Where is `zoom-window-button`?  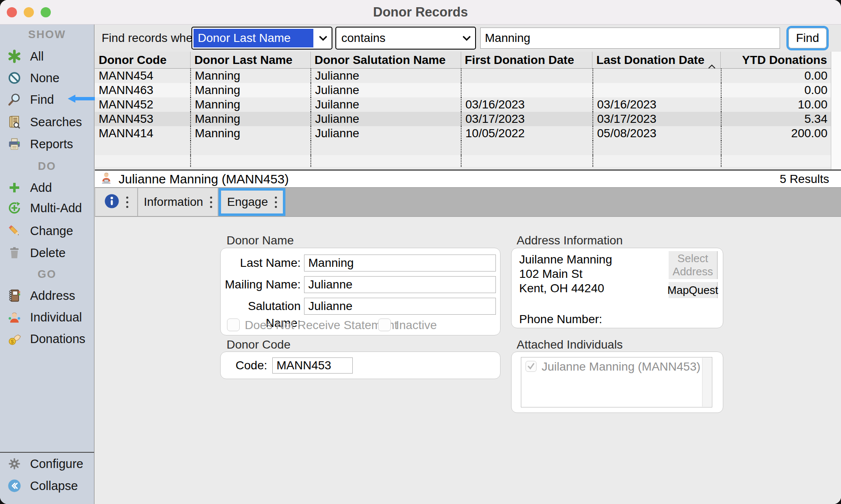 zoom-window-button is located at coordinates (46, 12).